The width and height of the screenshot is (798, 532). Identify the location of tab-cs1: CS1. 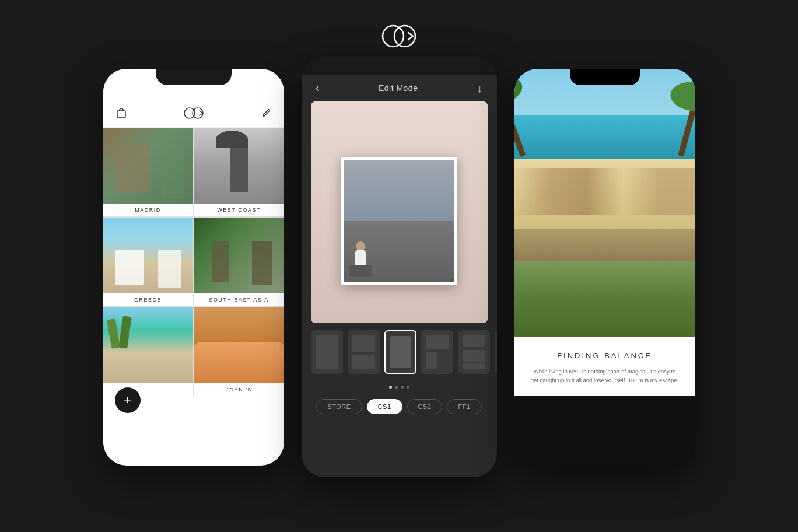
(385, 407).